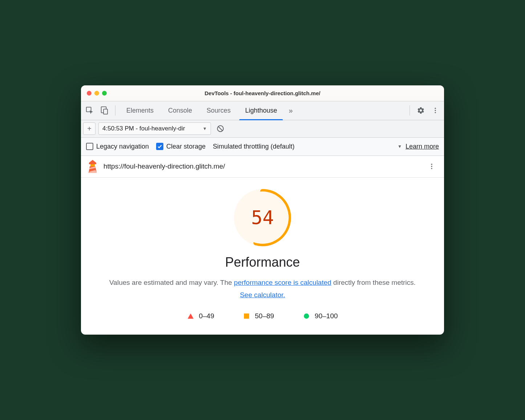 This screenshot has height=420, width=525. I want to click on clear-storage-label: Clear storage, so click(186, 147).